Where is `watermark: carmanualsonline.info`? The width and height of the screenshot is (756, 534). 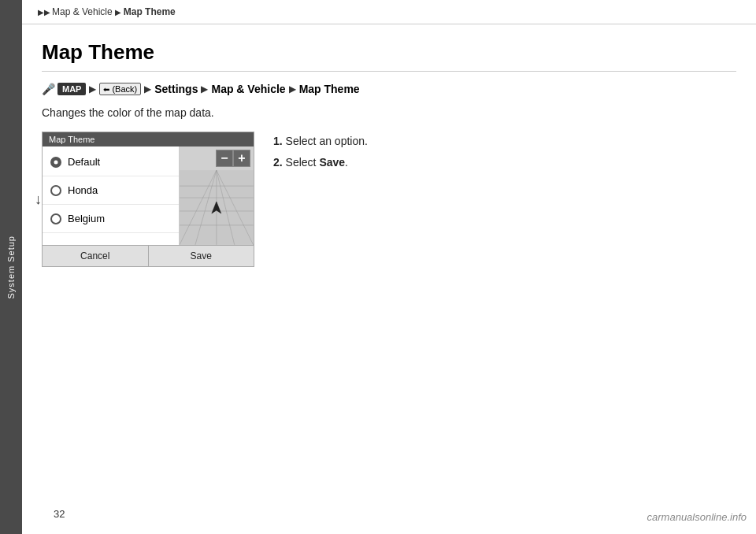 watermark: carmanualsonline.info is located at coordinates (697, 517).